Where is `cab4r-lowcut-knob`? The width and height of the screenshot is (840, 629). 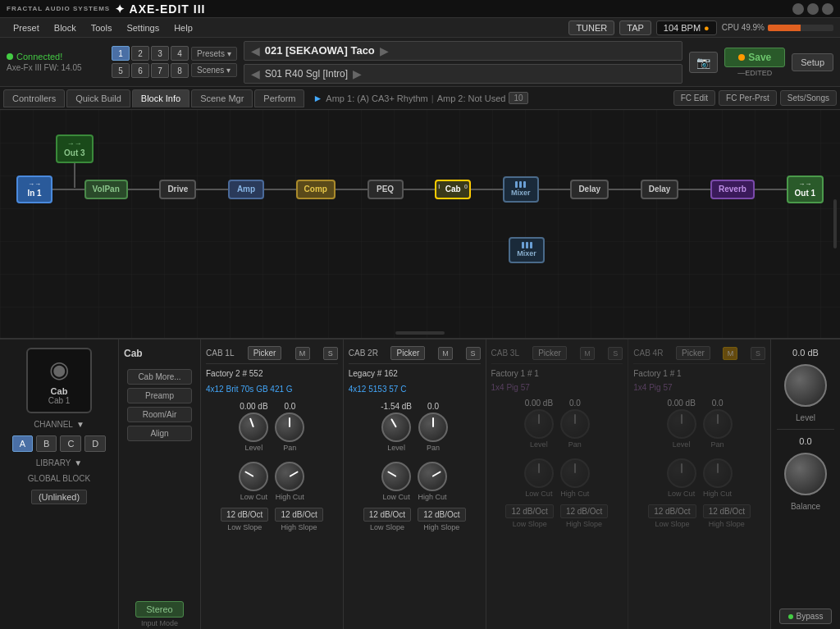
cab4r-lowcut-knob is located at coordinates (682, 473).